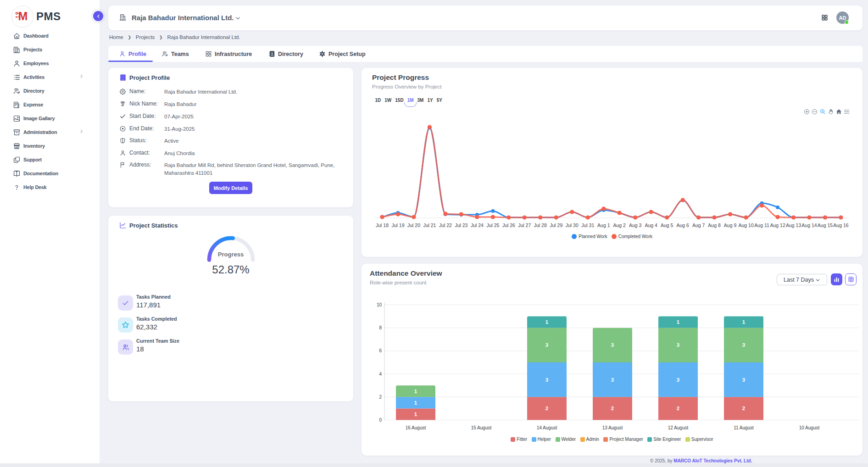 Image resolution: width=868 pixels, height=467 pixels. I want to click on svg-text: Aug 11, so click(762, 225).